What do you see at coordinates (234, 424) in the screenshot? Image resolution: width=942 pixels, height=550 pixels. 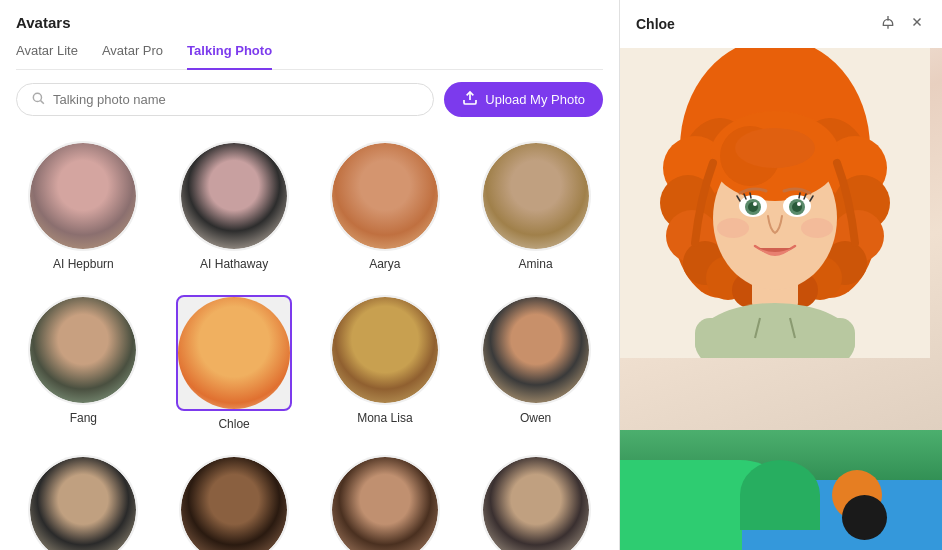 I see `avatar-label: Chloe` at bounding box center [234, 424].